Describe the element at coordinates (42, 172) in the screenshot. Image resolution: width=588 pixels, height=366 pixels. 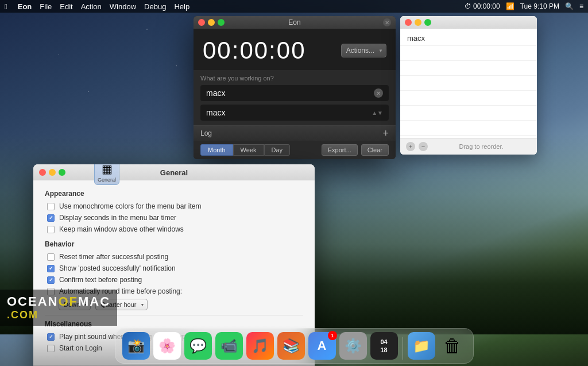
I see `prefs-close-light` at that location.